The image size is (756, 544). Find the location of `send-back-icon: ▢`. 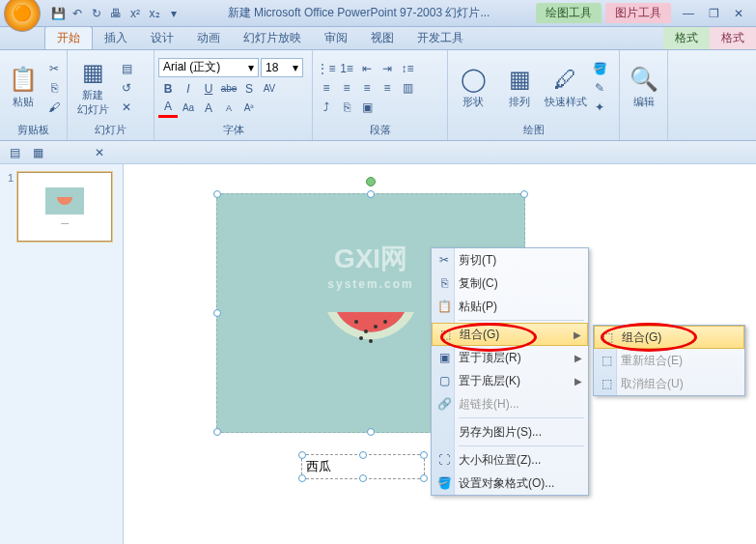

send-back-icon: ▢ is located at coordinates (444, 381).